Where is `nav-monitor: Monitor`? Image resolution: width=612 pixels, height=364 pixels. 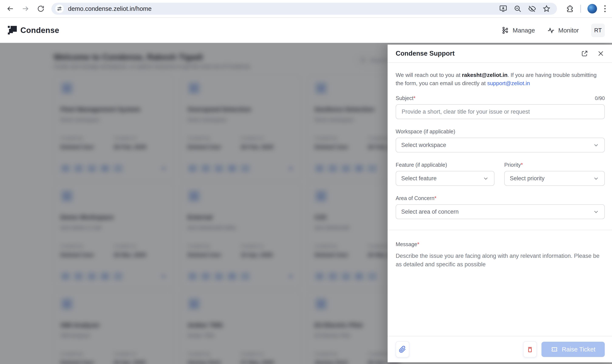 nav-monitor: Monitor is located at coordinates (563, 30).